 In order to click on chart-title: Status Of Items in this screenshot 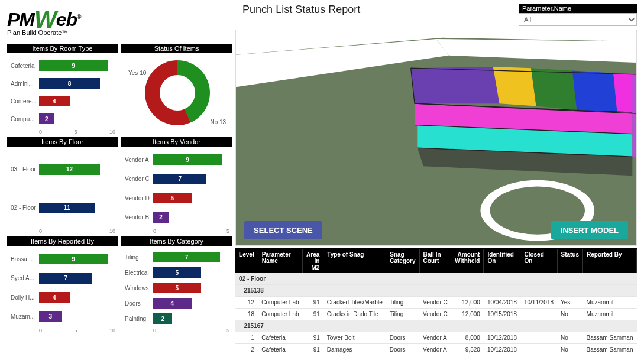, I will do `click(176, 48)`.